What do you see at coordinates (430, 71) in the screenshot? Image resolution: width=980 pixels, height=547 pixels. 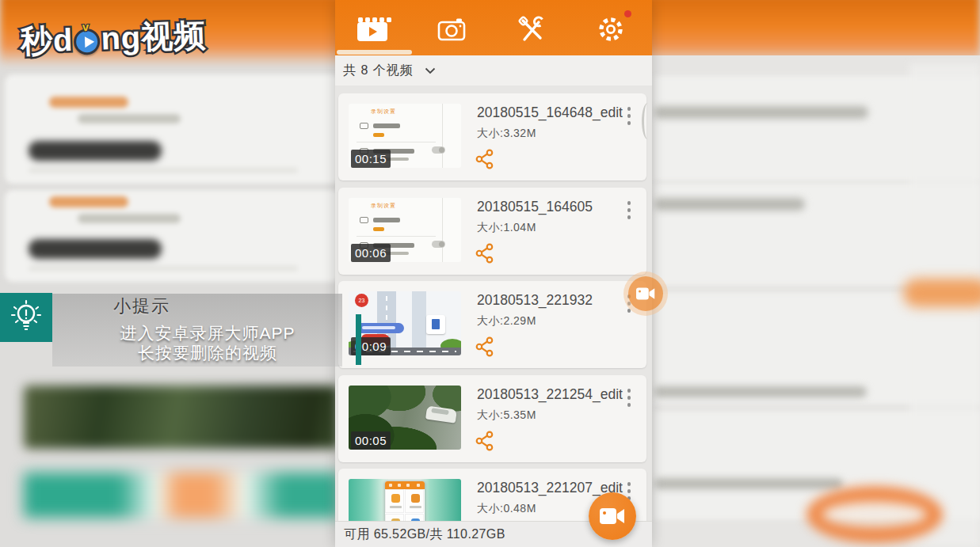 I see `chevron-down-icon` at bounding box center [430, 71].